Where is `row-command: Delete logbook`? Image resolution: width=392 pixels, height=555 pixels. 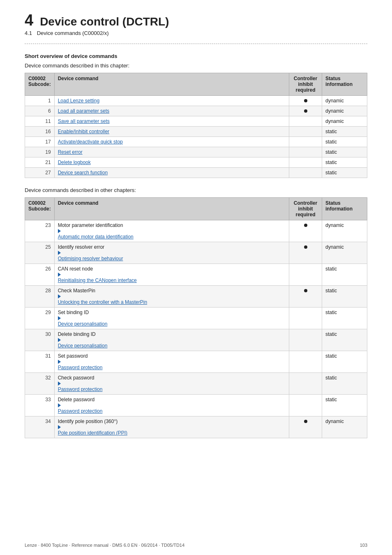 row-command: Delete logbook is located at coordinates (172, 163).